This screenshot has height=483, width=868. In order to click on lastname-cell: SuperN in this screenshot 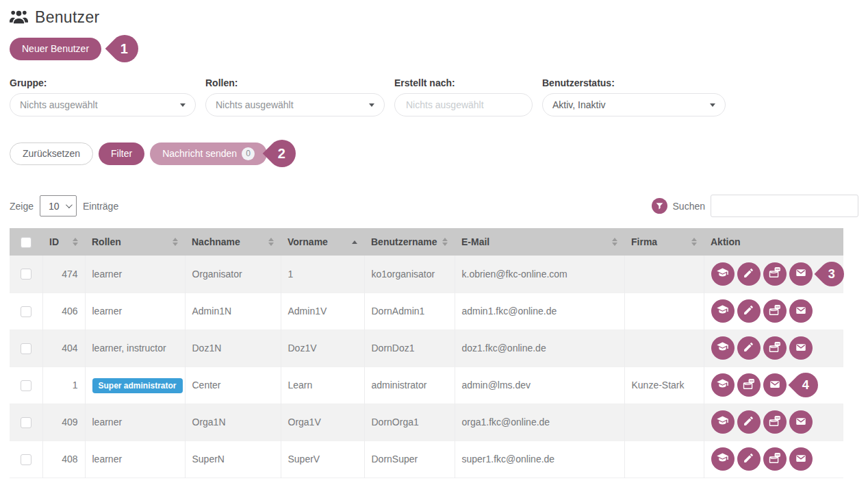, I will do `click(233, 459)`.